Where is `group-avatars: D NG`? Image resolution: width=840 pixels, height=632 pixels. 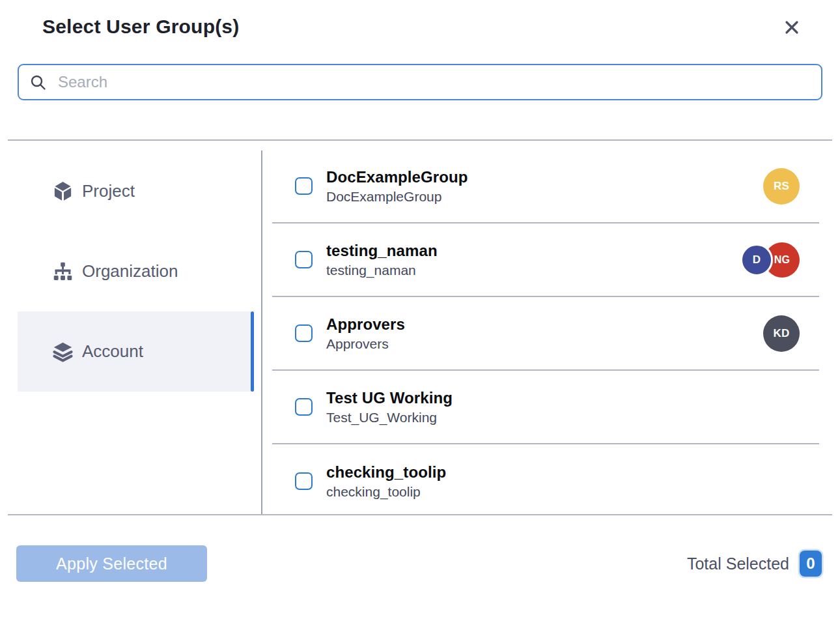 group-avatars: D NG is located at coordinates (770, 260).